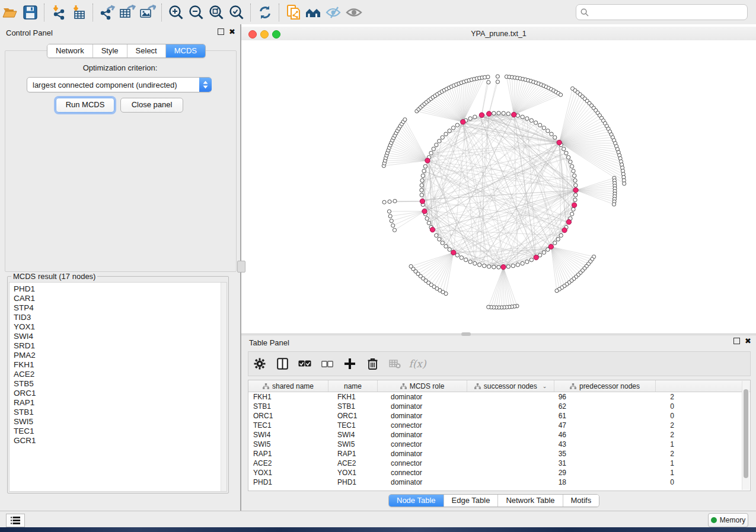 This screenshot has width=756, height=532. What do you see at coordinates (662, 12) in the screenshot?
I see `search-box` at bounding box center [662, 12].